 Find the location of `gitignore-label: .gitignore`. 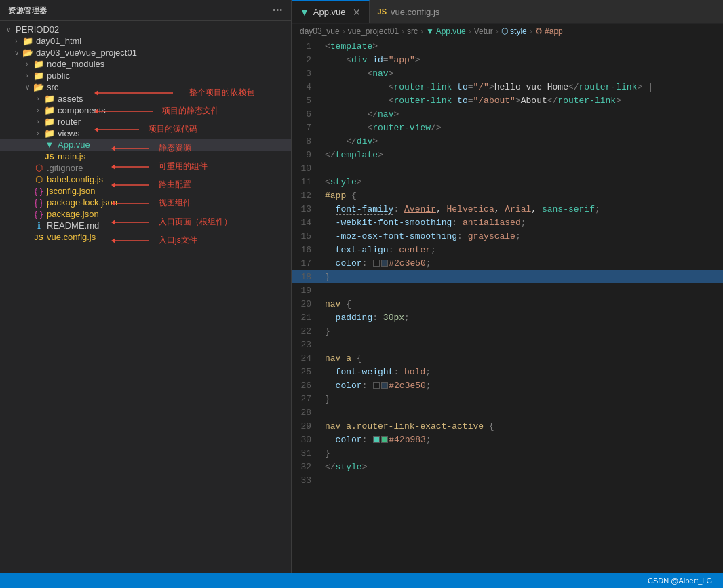

gitignore-label: .gitignore is located at coordinates (65, 168).